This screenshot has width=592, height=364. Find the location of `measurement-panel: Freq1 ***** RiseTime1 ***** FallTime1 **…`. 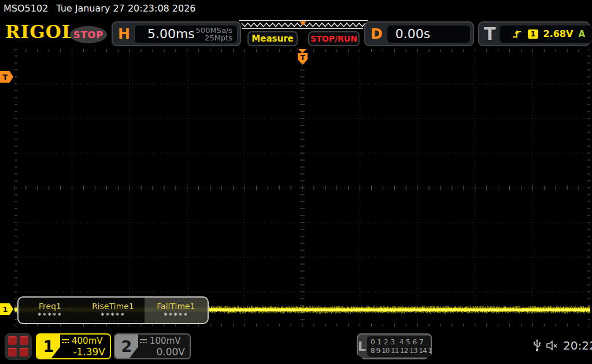

measurement-panel: Freq1 ***** RiseTime1 ***** FallTime1 **… is located at coordinates (113, 310).